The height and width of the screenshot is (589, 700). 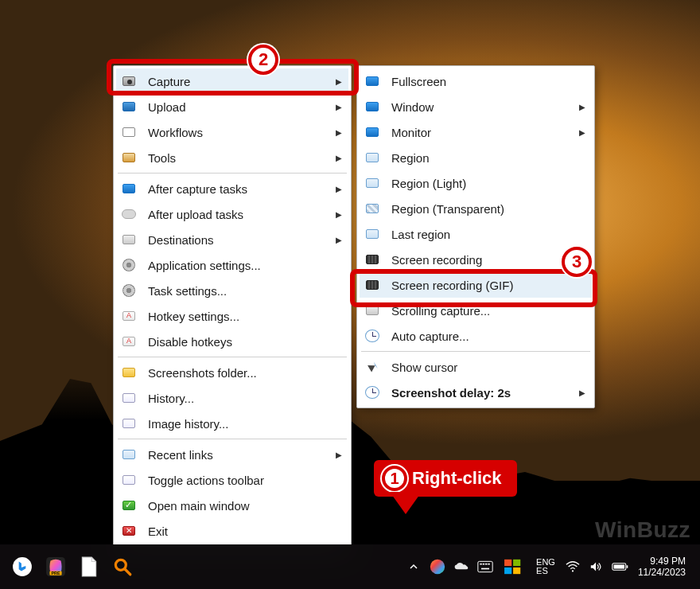 I want to click on film-icon, so click(x=372, y=259).